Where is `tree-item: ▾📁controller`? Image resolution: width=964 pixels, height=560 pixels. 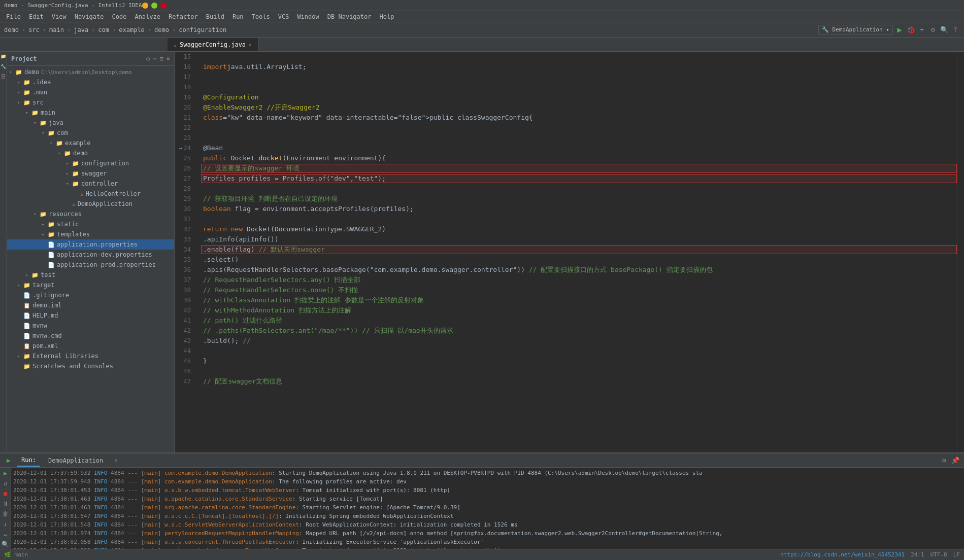
tree-item: ▾📁controller is located at coordinates (90, 184).